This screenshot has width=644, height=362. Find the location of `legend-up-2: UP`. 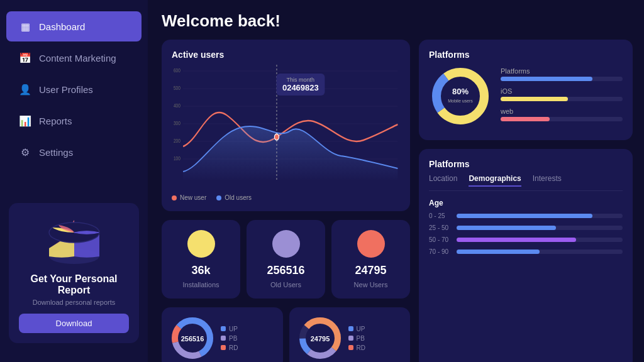

legend-up-2: UP is located at coordinates (357, 329).